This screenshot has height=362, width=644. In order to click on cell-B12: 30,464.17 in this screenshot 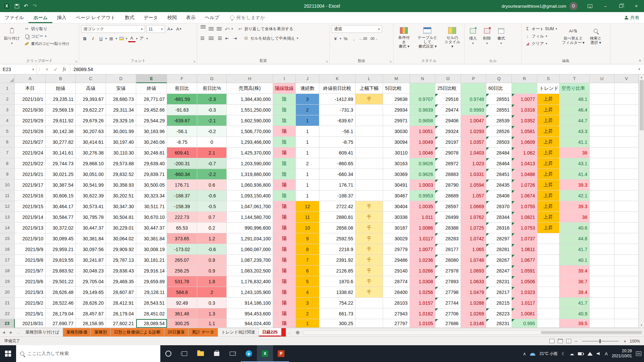, I will do `click(61, 206)`.